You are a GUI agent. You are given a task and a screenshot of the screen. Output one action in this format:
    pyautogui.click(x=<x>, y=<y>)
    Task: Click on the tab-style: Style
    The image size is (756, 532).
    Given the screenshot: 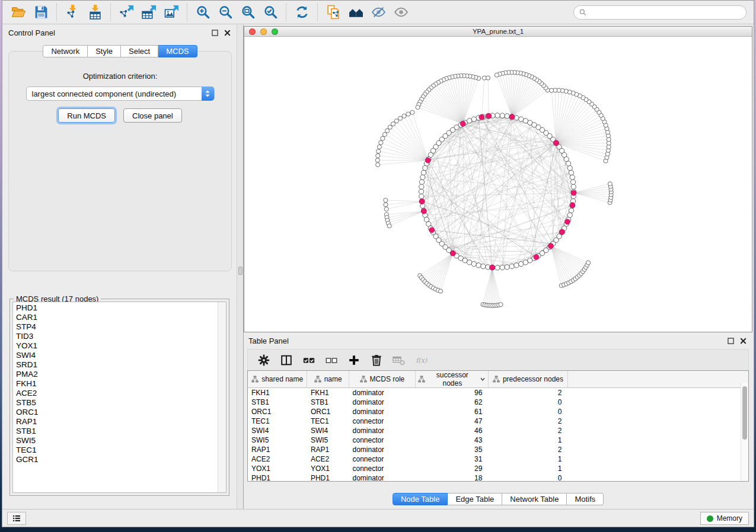 What is the action you would take?
    pyautogui.click(x=104, y=51)
    